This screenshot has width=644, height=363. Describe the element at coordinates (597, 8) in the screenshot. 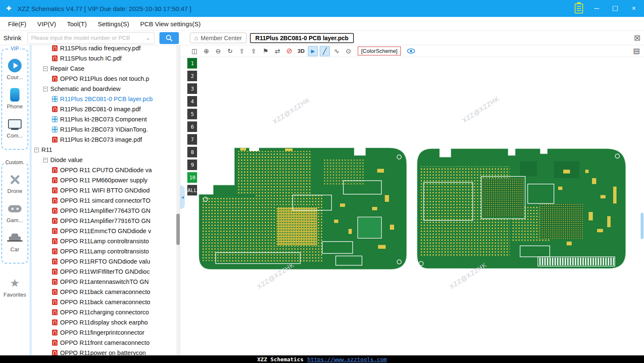

I see `minimize-button: ─` at that location.